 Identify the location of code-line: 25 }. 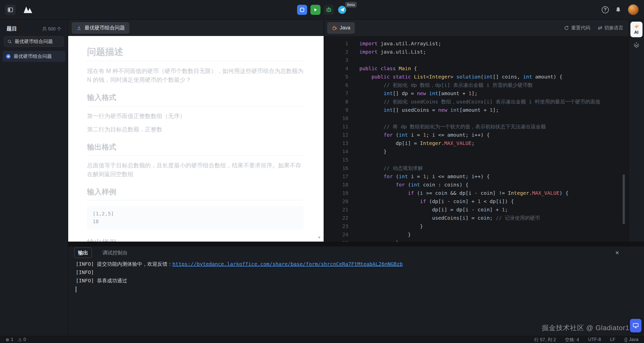
(476, 240).